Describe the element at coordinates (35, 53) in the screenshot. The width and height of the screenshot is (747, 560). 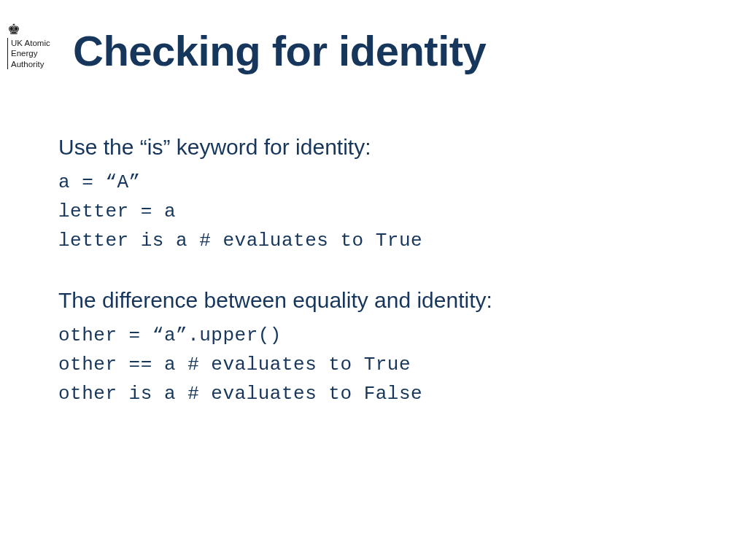
I see `org-name-line: Energy` at that location.